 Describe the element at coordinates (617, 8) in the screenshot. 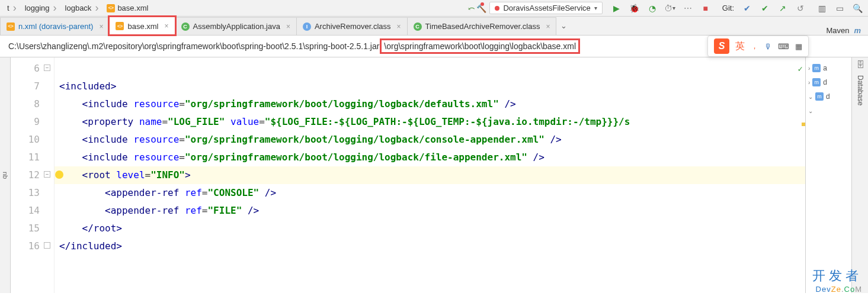

I see `run-icon: ▶` at that location.